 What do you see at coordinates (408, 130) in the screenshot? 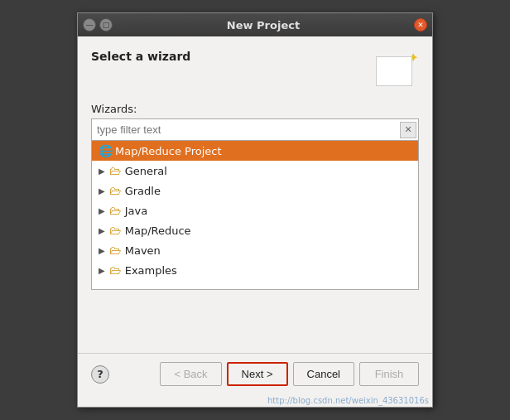
I see `filter-clear-button: ✕` at bounding box center [408, 130].